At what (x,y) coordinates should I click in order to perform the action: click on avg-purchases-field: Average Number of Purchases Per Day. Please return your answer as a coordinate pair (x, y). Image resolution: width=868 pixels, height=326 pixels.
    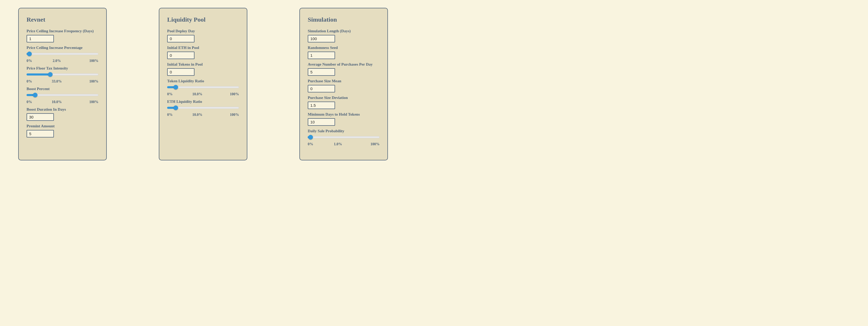
    Looking at the image, I should click on (344, 69).